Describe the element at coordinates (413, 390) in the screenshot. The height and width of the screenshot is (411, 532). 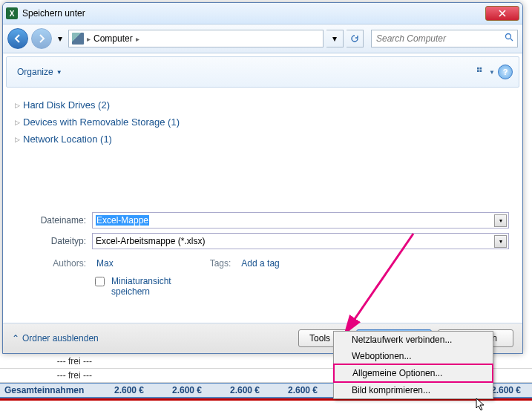
I see `menu-compress-images: Bild komprimieren...` at that location.